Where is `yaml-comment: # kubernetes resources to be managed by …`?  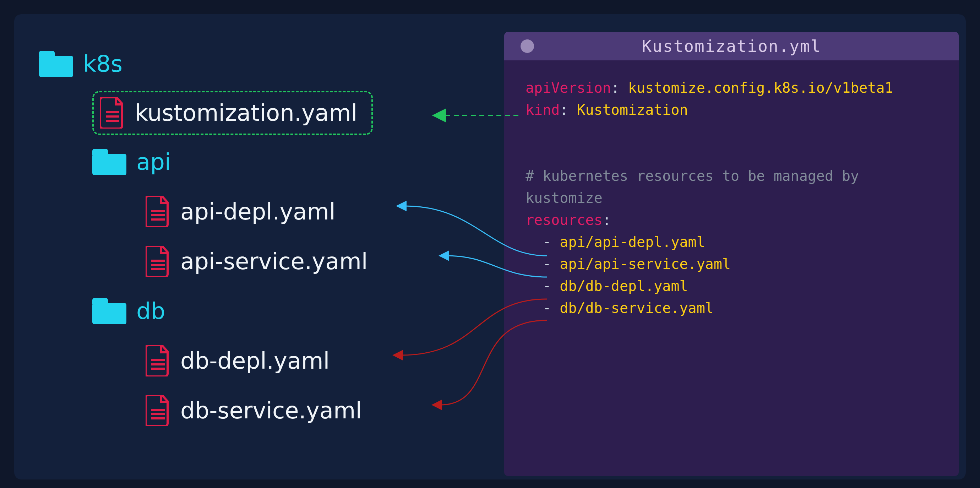 yaml-comment: # kubernetes resources to be managed by … is located at coordinates (696, 187).